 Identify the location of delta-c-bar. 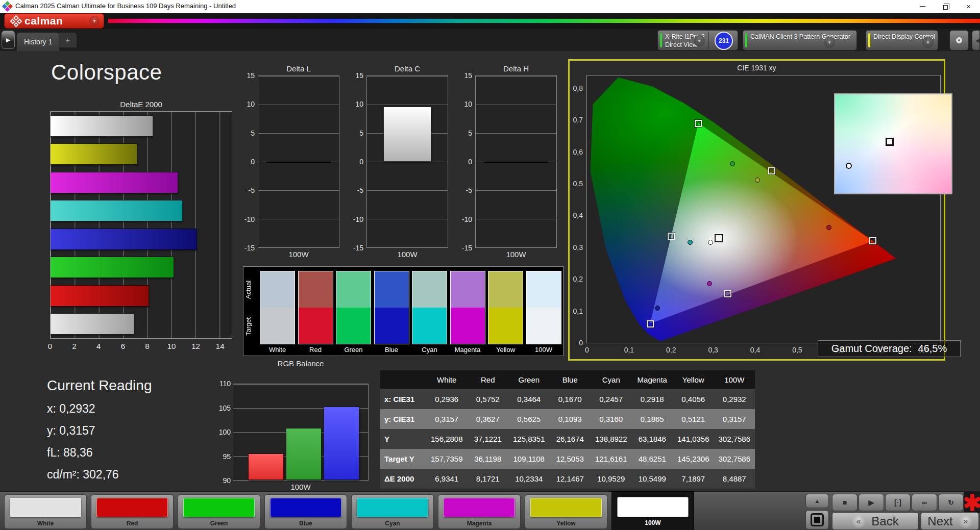
(407, 134).